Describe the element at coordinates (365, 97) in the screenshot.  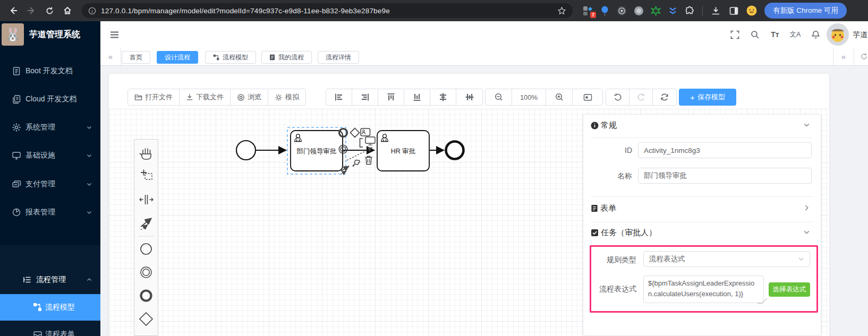
I see `align-right-button` at that location.